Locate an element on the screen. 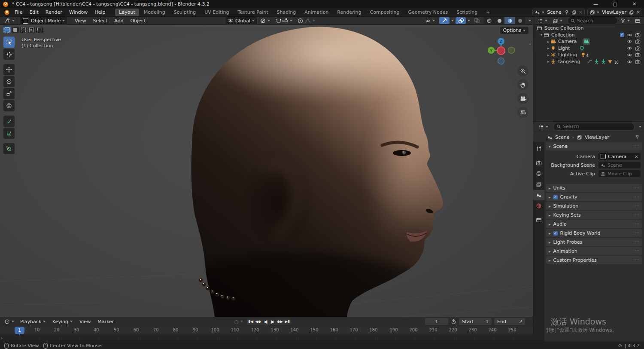  perspective-toggle-button is located at coordinates (523, 112).